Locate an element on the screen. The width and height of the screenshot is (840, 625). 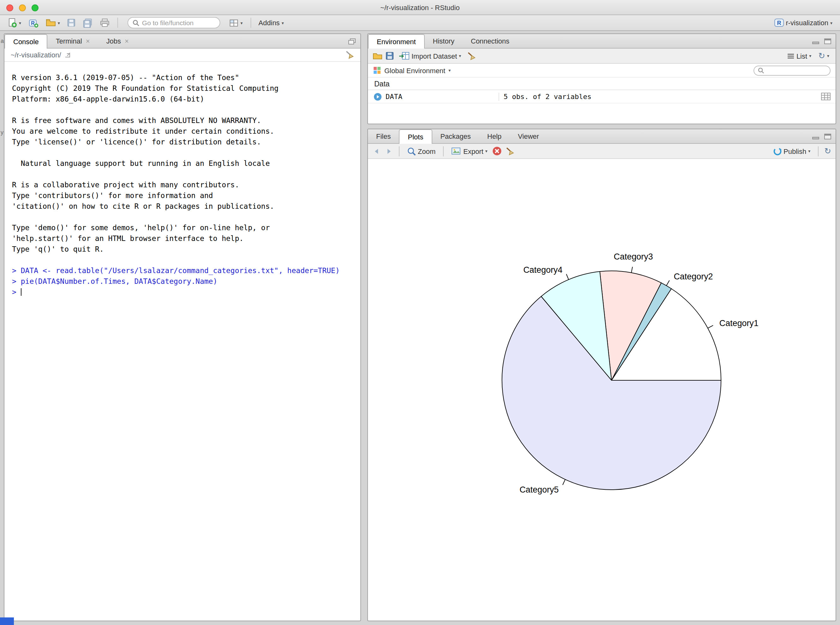
tab-label: Environment is located at coordinates (396, 42).